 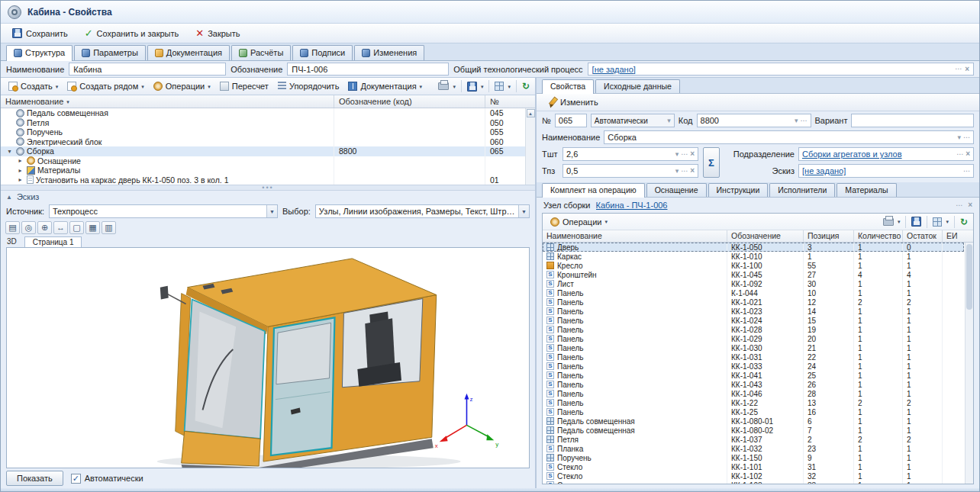 I want to click on horizontal-splitter: •••, so click(x=268, y=188).